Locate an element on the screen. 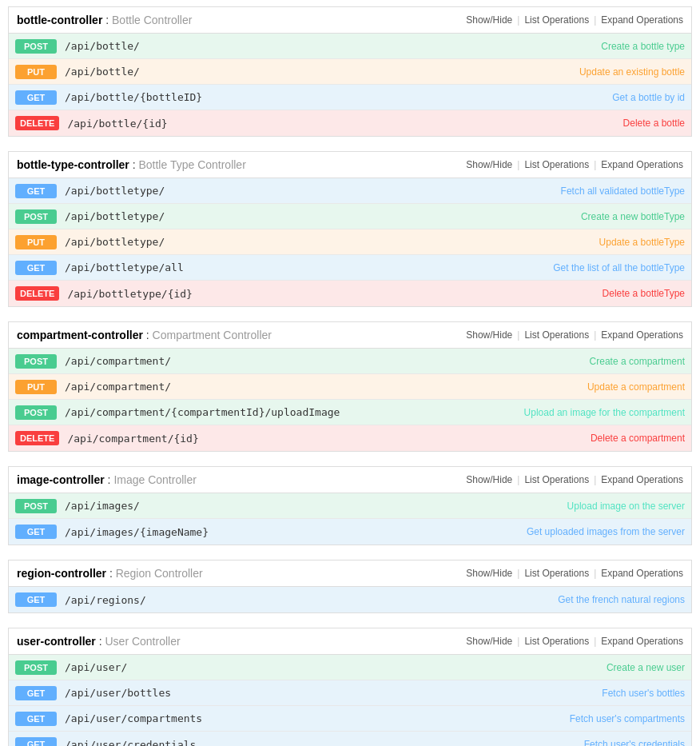 This screenshot has height=746, width=700. controller-id-text: user-controller is located at coordinates (56, 641).